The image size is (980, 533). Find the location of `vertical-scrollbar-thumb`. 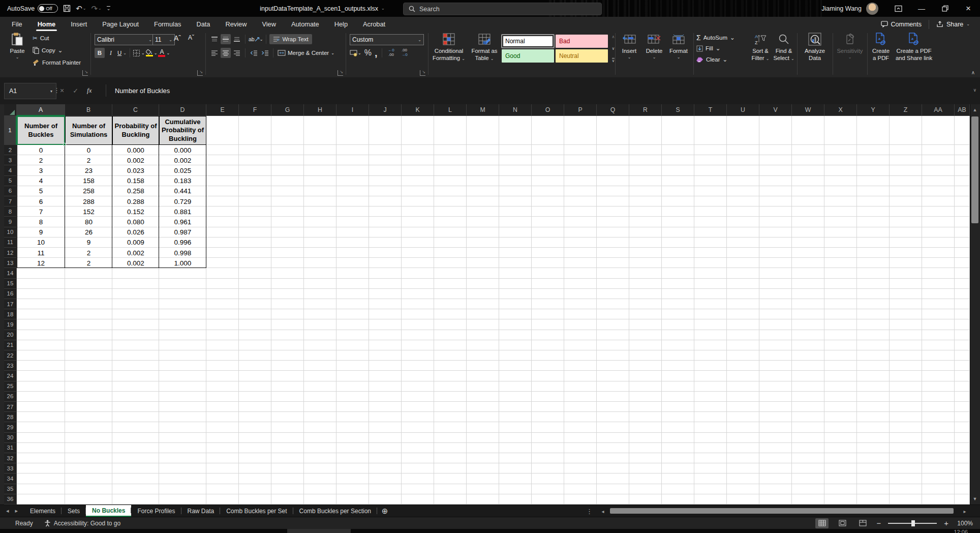

vertical-scrollbar-thumb is located at coordinates (975, 170).